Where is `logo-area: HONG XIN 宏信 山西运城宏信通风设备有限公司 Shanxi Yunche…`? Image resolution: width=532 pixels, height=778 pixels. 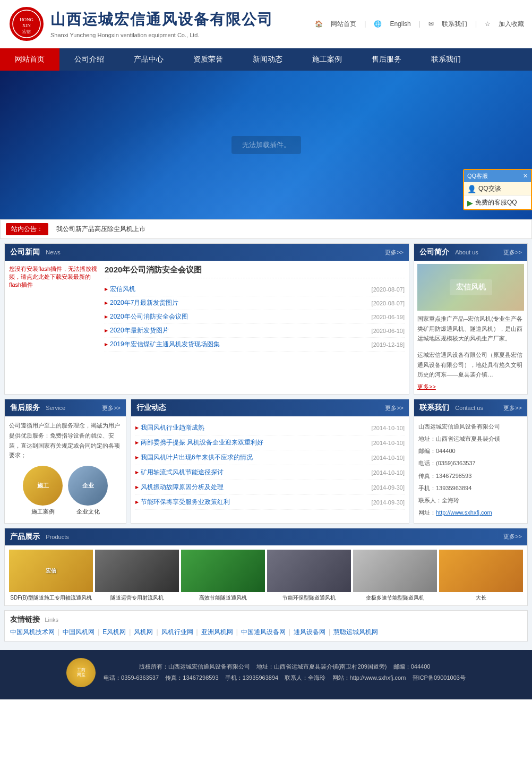
logo-area: HONG XIN 宏信 山西运城宏信通风设备有限公司 Shanxi Yunche… is located at coordinates (141, 24).